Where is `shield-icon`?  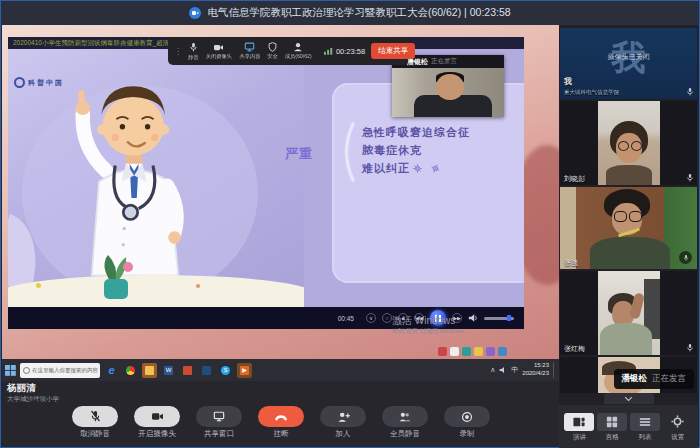
shield-icon is located at coordinates (272, 47).